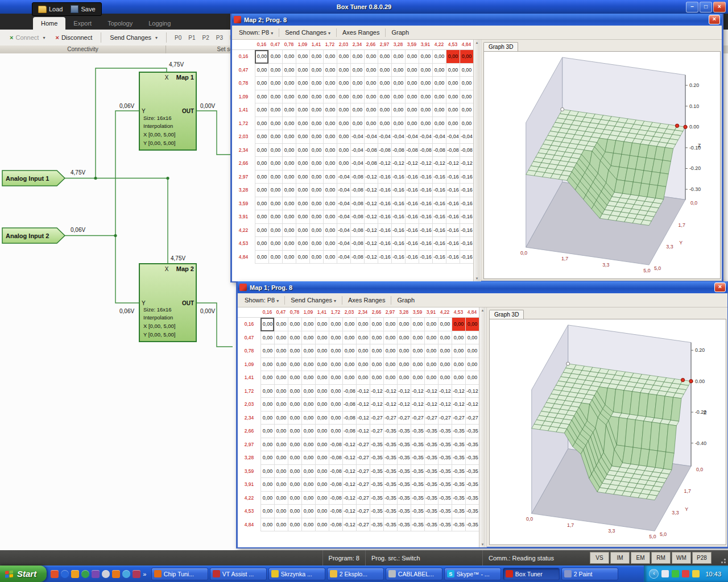  What do you see at coordinates (243, 70) in the screenshot?
I see `row-header: 0,47` at bounding box center [243, 70].